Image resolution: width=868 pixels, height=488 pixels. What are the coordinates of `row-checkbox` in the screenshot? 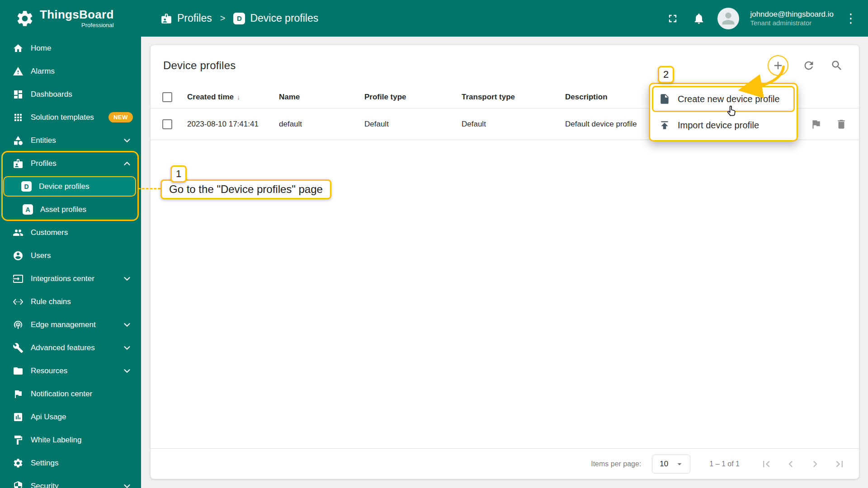 It's located at (167, 124).